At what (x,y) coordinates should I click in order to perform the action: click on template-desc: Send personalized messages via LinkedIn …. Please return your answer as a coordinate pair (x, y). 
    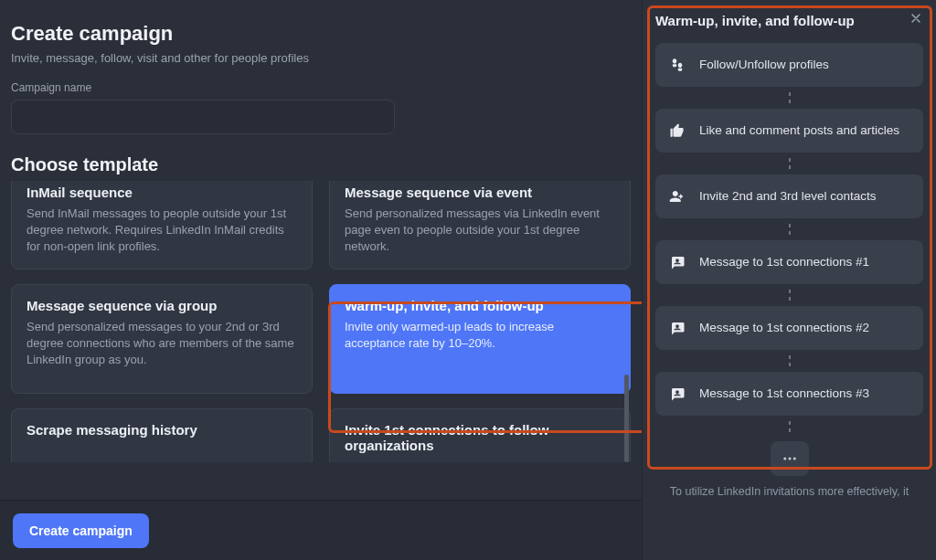
    Looking at the image, I should click on (480, 230).